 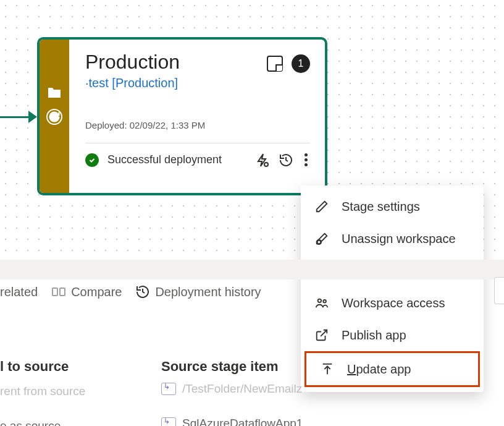 I want to click on card-footer: Successful deployment, so click(x=198, y=160).